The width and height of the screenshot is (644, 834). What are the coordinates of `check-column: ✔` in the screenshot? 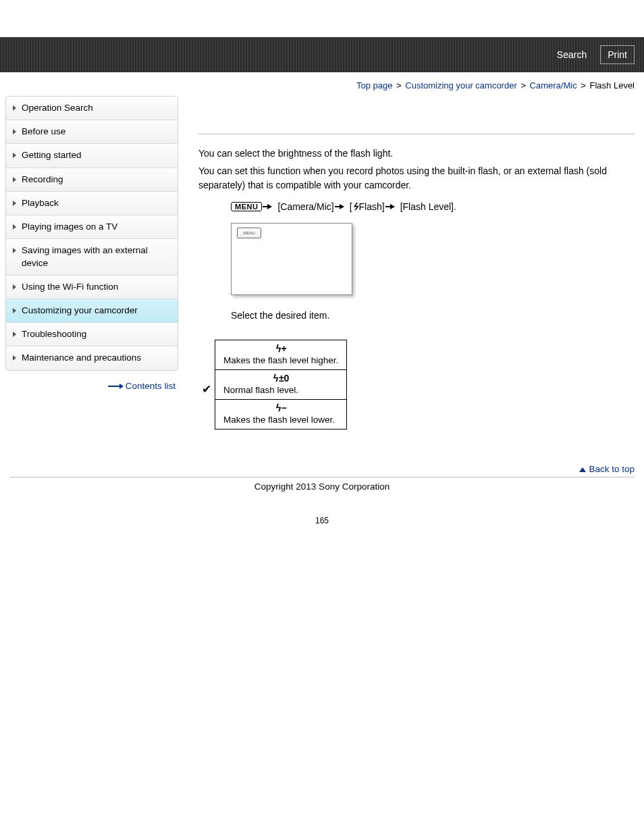 It's located at (207, 389).